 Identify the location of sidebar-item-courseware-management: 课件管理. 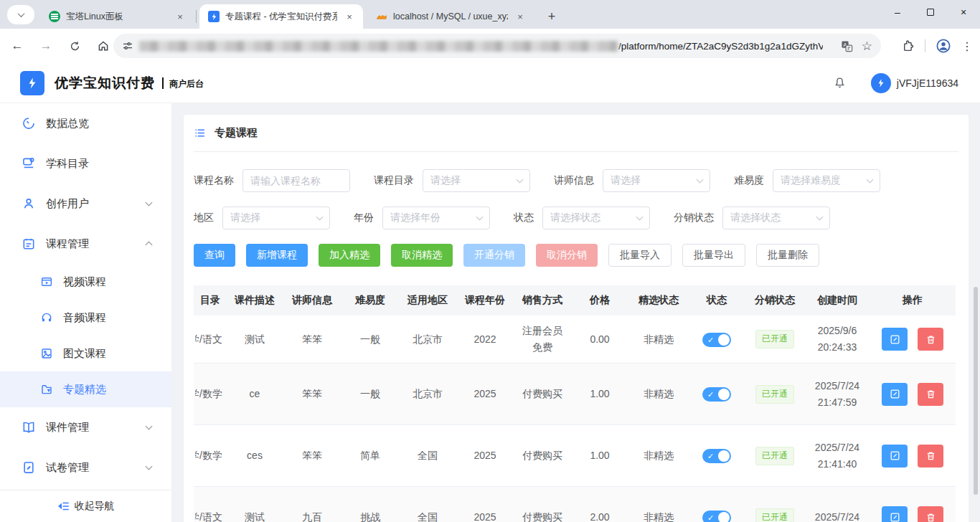
(86, 427).